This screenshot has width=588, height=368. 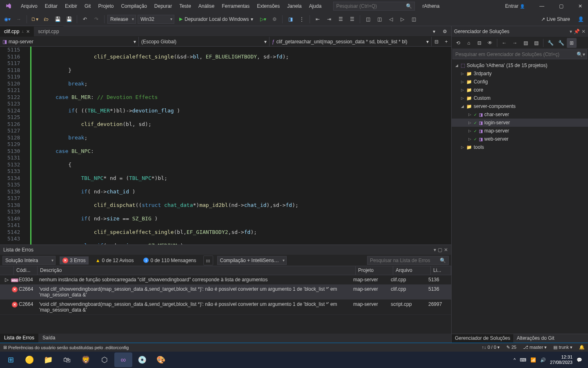 I want to click on uncomment-icon: ☰, so click(x=352, y=19).